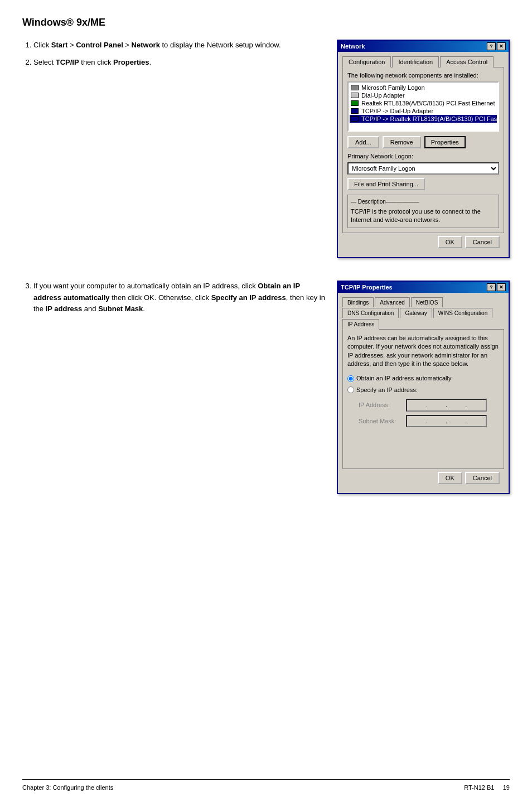 The height and width of the screenshot is (802, 532). Describe the element at coordinates (381, 405) in the screenshot. I see `ip-address-label: IP Address:` at that location.